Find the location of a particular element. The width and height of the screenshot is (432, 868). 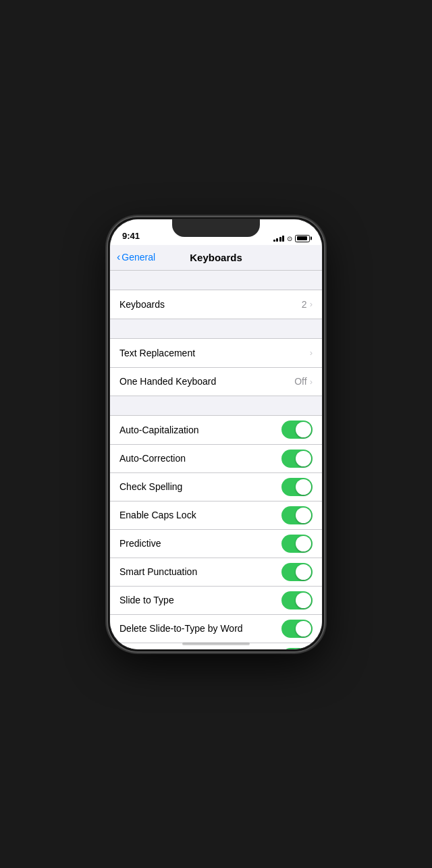

text-section: Text Replacement › One Handed Keyboard O… is located at coordinates (216, 367).